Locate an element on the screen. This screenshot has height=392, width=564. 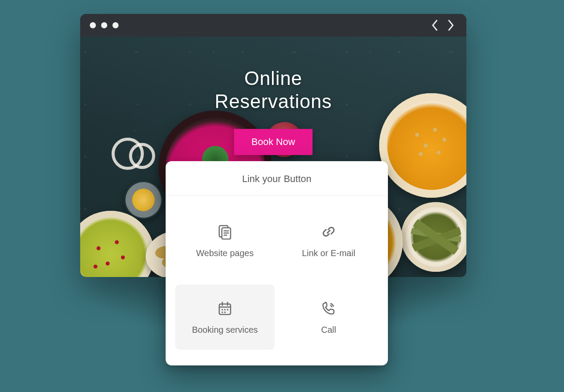
option-call: Call is located at coordinates (329, 317).